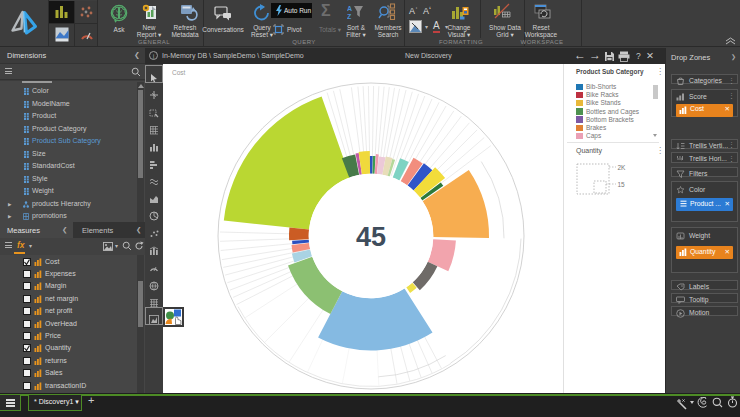 This screenshot has width=740, height=417. Describe the element at coordinates (622, 184) in the screenshot. I see `svg-text: 15` at that location.